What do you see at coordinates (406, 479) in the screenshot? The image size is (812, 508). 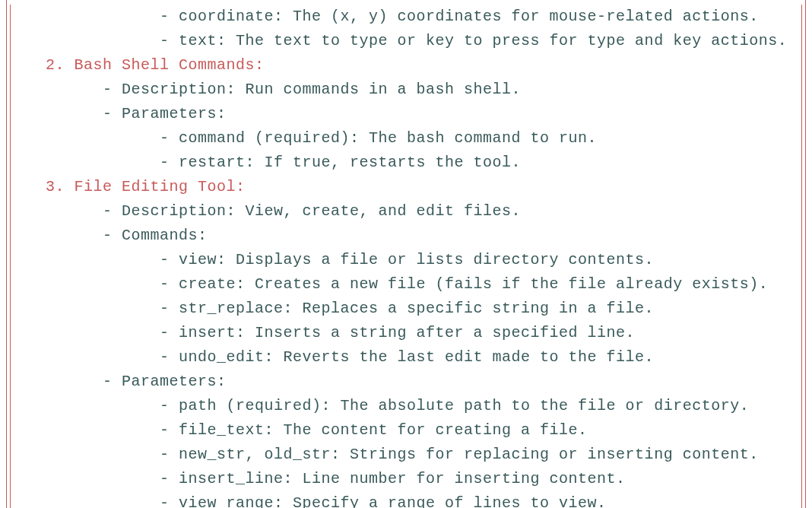 I see `code-line: - insert_line: Line number for inserting…` at bounding box center [406, 479].